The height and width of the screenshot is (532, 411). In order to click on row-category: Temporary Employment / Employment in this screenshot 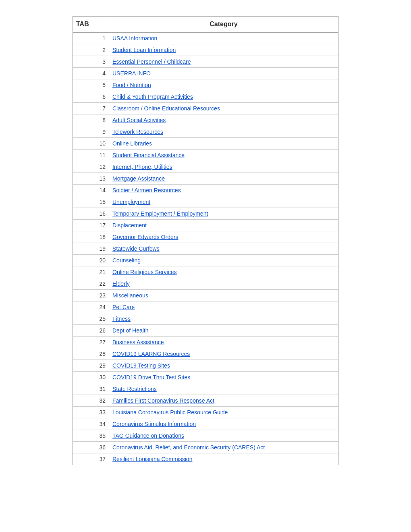, I will do `click(224, 214)`.